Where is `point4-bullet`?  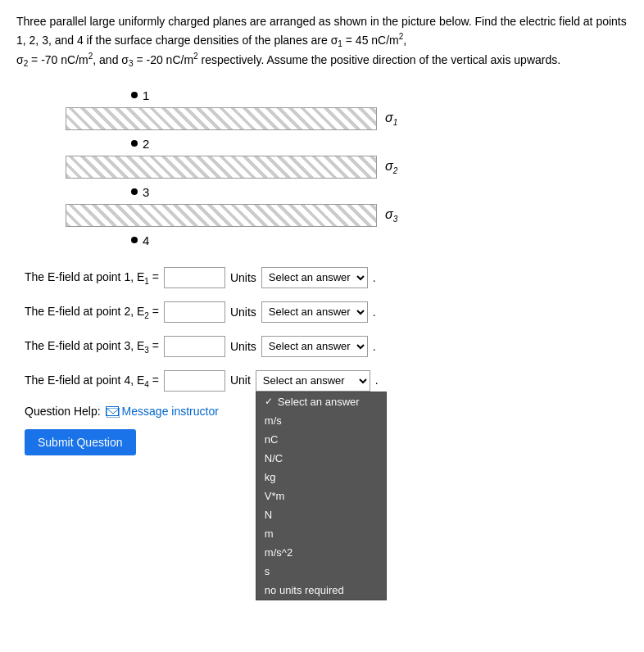 point4-bullet is located at coordinates (134, 240).